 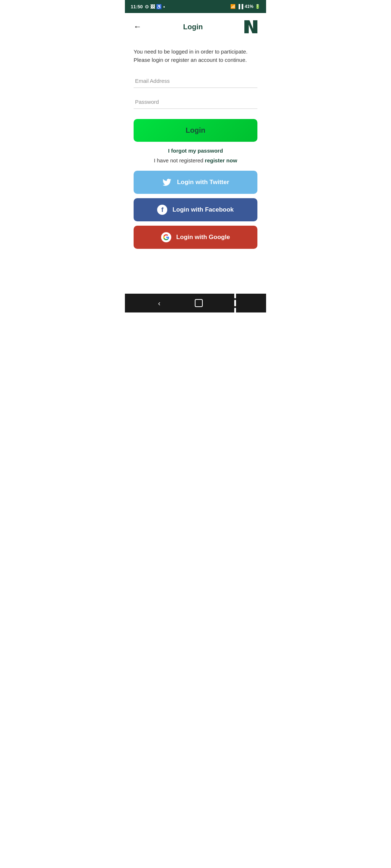 What do you see at coordinates (196, 102) in the screenshot?
I see `password-input` at bounding box center [196, 102].